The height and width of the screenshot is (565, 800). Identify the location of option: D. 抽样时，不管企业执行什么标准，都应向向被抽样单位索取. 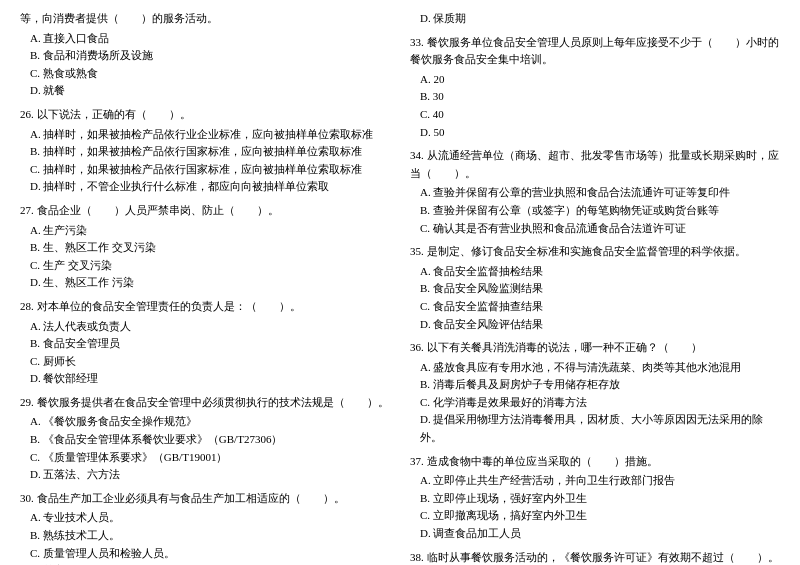
(205, 187).